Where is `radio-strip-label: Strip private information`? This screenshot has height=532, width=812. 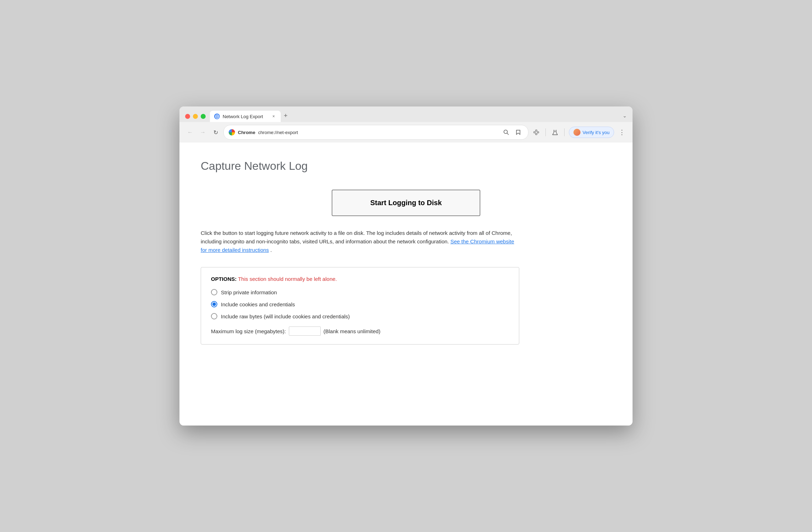 radio-strip-label: Strip private information is located at coordinates (249, 292).